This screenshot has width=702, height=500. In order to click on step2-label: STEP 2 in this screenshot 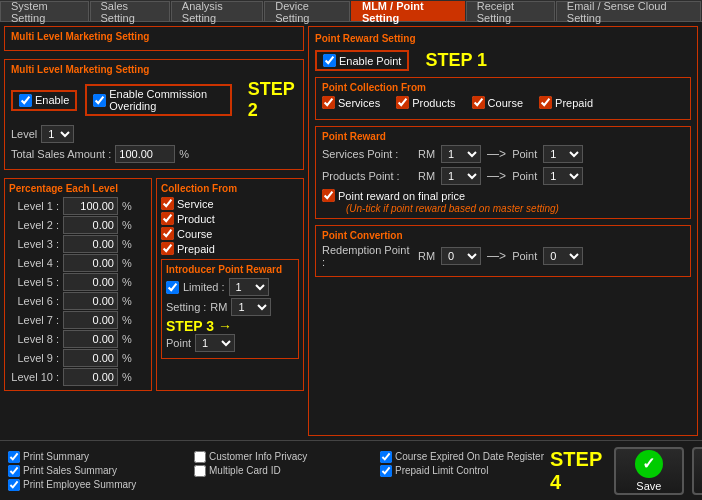, I will do `click(272, 100)`.